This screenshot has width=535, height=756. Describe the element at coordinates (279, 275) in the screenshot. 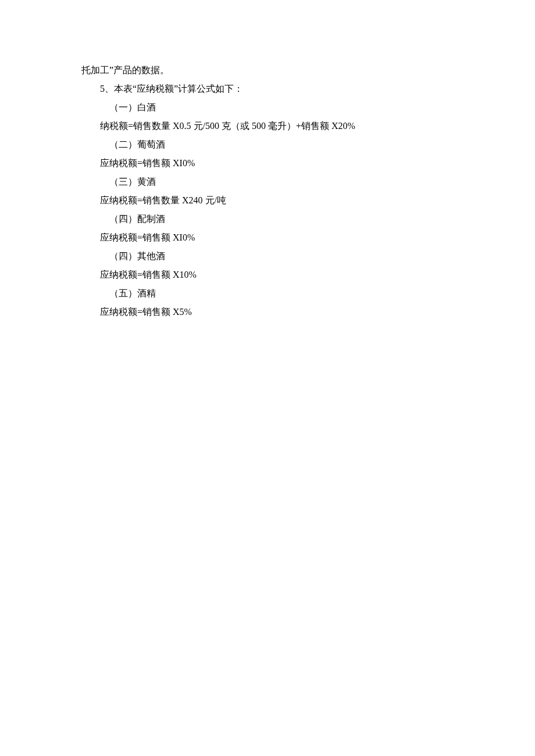

I see `text-line: 应纳税额=销售额 X10%` at that location.